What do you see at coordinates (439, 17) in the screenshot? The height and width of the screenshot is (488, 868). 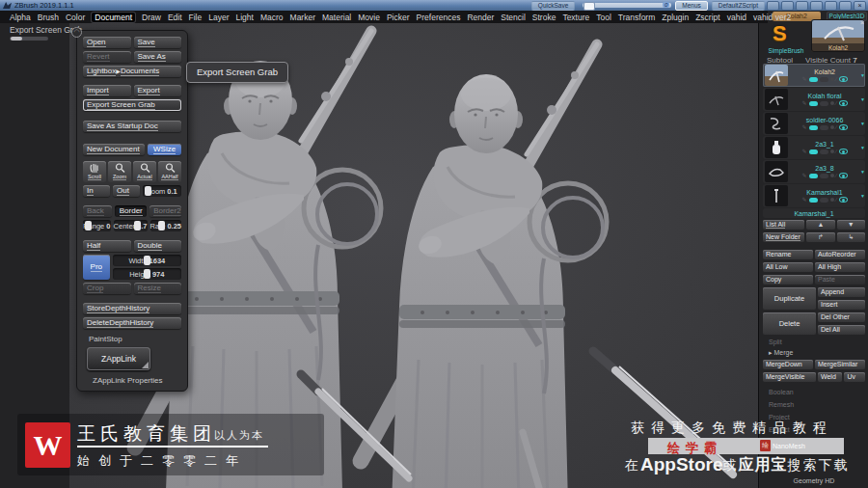 I see `menu-preferences: Preferences` at bounding box center [439, 17].